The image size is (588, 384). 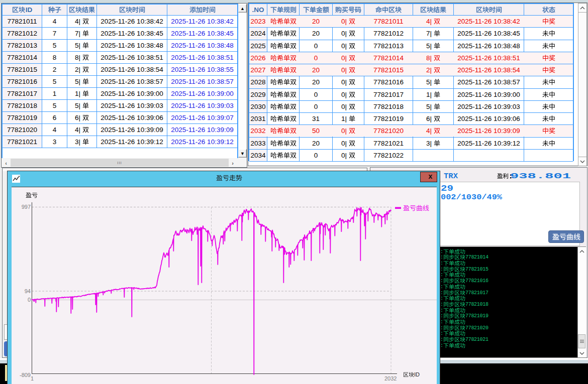 I want to click on svg-text: 002/1030/49%, so click(x=471, y=197).